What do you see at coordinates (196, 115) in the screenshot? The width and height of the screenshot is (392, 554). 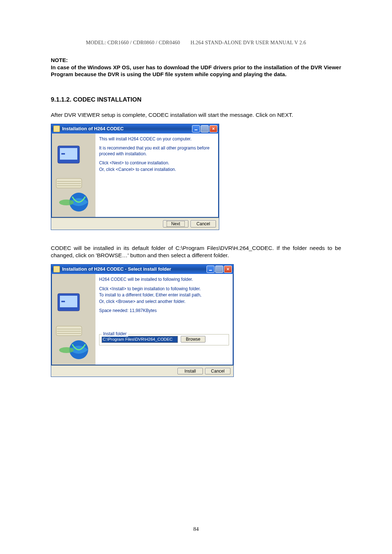 I see `paragraph-1: After DVR VIEWER setup is complete, CODE…` at bounding box center [196, 115].